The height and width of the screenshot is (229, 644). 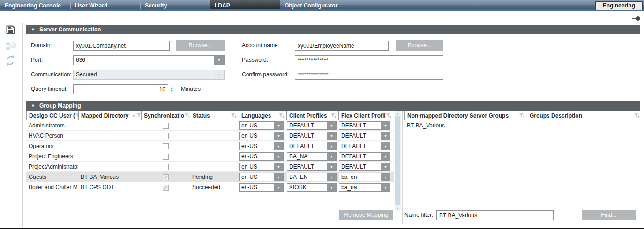 I want to click on client-profile-dropdown: KIOSK▼, so click(x=312, y=187).